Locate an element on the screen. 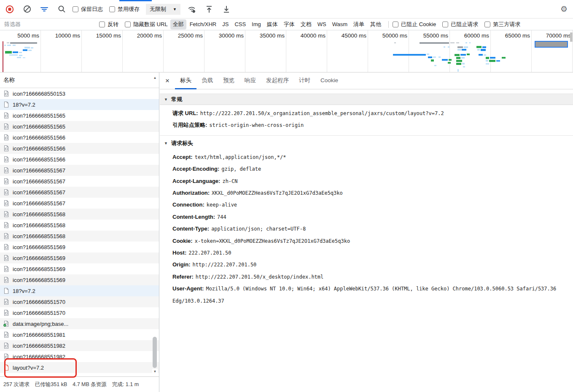  invert-checkbox is located at coordinates (102, 24).